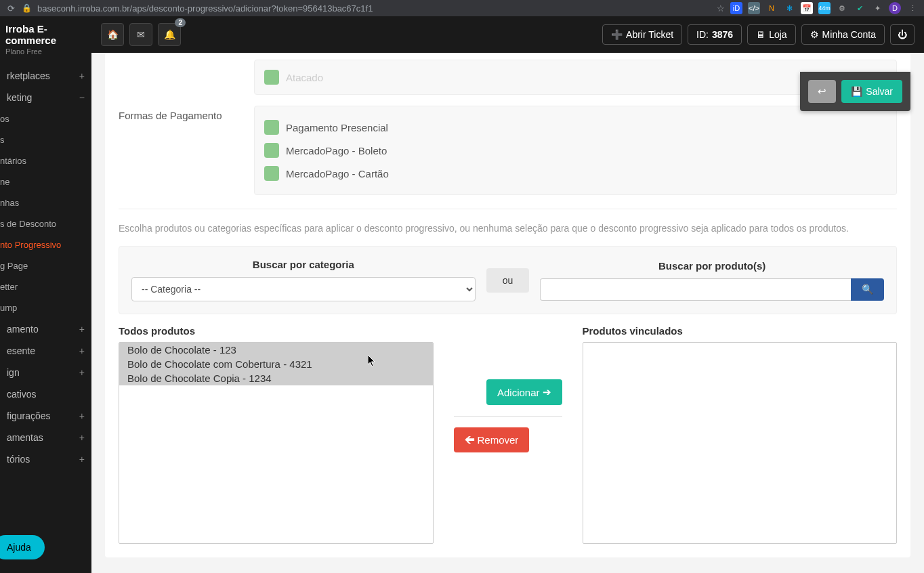 The width and height of the screenshot is (924, 573). What do you see at coordinates (46, 351) in the screenshot?
I see `sidebar-item: esente` at bounding box center [46, 351].